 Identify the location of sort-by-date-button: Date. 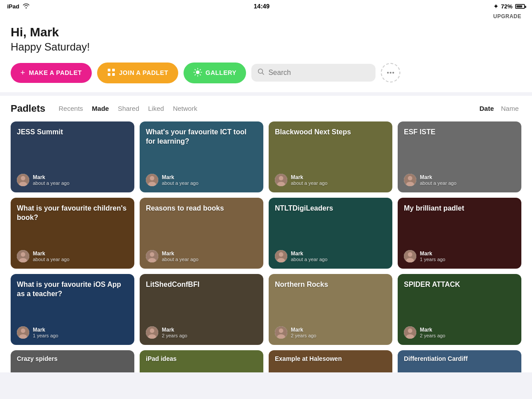
(487, 108).